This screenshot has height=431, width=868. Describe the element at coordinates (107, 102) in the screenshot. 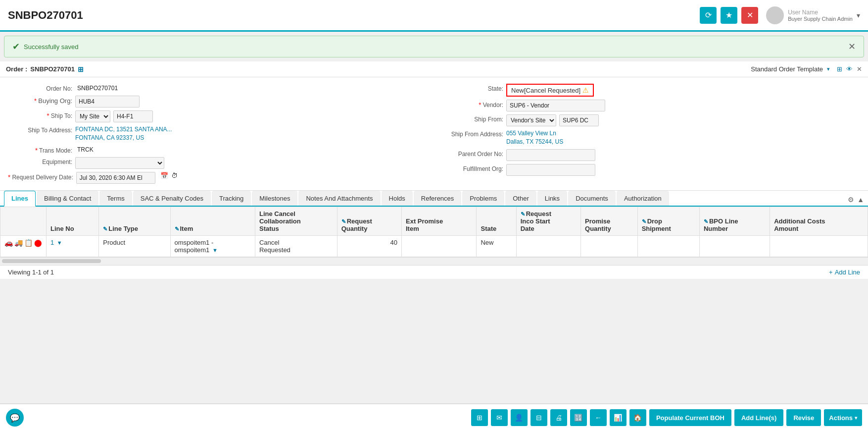

I see `buying-org-input` at that location.